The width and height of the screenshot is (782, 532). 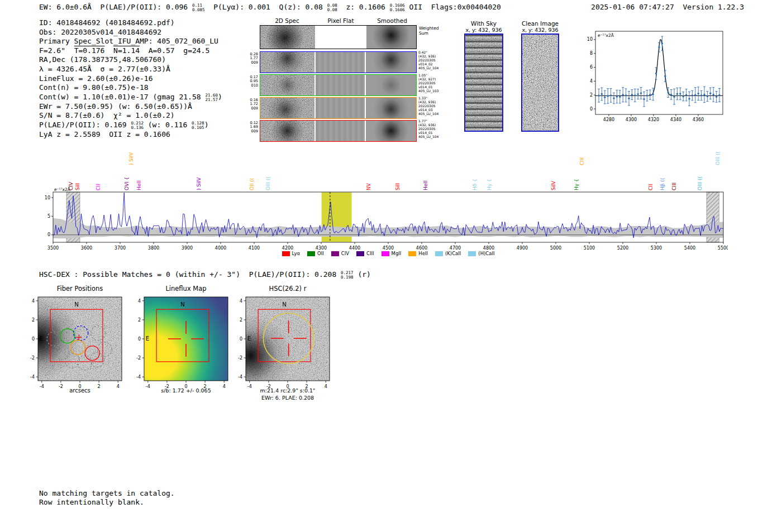 What do you see at coordinates (205, 275) in the screenshot?
I see `hsc-dex-line: HSC-DEX : Possible Matches = 0 (within +…` at bounding box center [205, 275].